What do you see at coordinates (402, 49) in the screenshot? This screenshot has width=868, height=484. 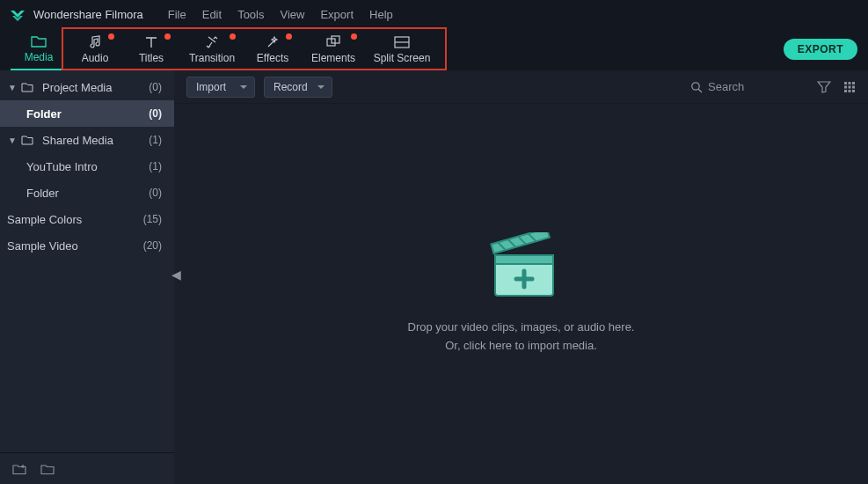 I see `tab-split-screen: Split Screen` at bounding box center [402, 49].